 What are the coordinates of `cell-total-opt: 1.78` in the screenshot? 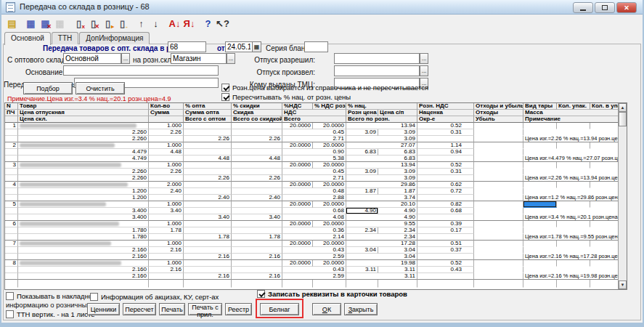 It's located at (208, 237).